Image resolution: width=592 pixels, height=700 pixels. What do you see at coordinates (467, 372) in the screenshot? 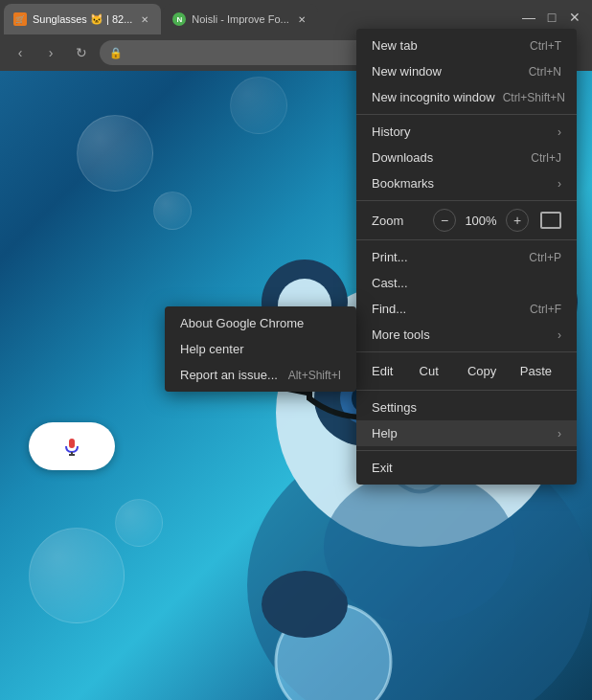
I see `edit-row: Edit Cut Copy Paste` at bounding box center [467, 372].